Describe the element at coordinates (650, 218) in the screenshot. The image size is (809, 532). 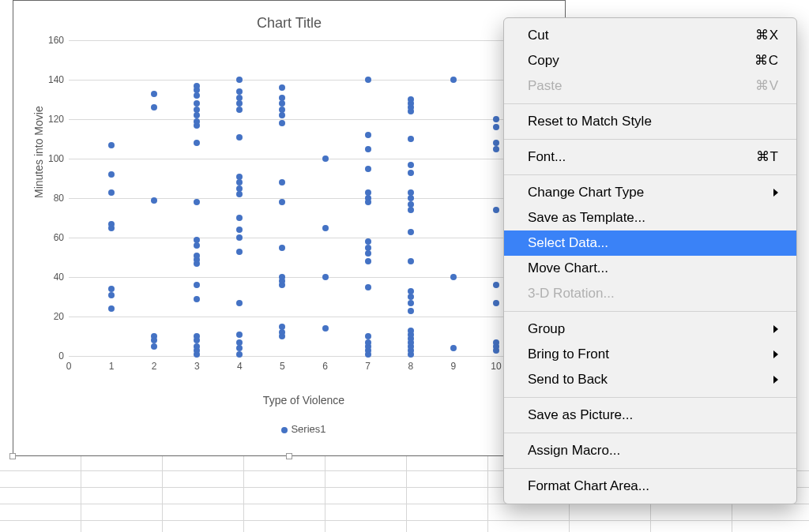
I see `menu-item-save-as-template: Save as Template...` at that location.